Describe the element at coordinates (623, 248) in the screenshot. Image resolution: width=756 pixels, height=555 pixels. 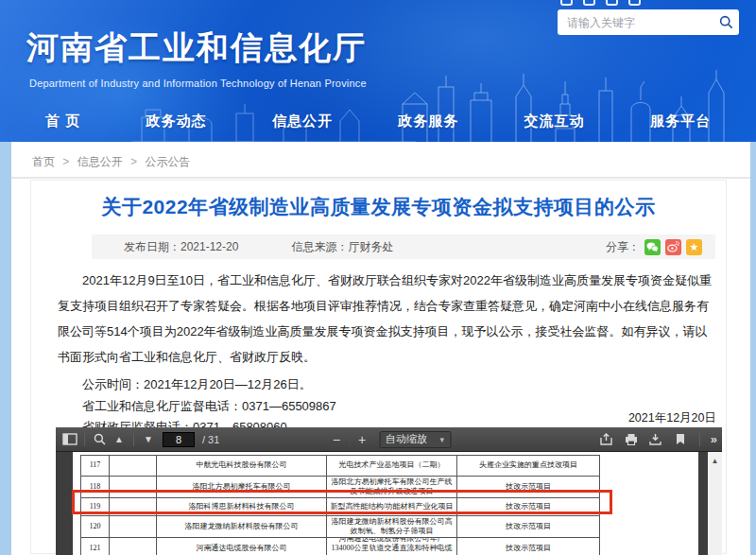
I see `share-label: 分享：` at that location.